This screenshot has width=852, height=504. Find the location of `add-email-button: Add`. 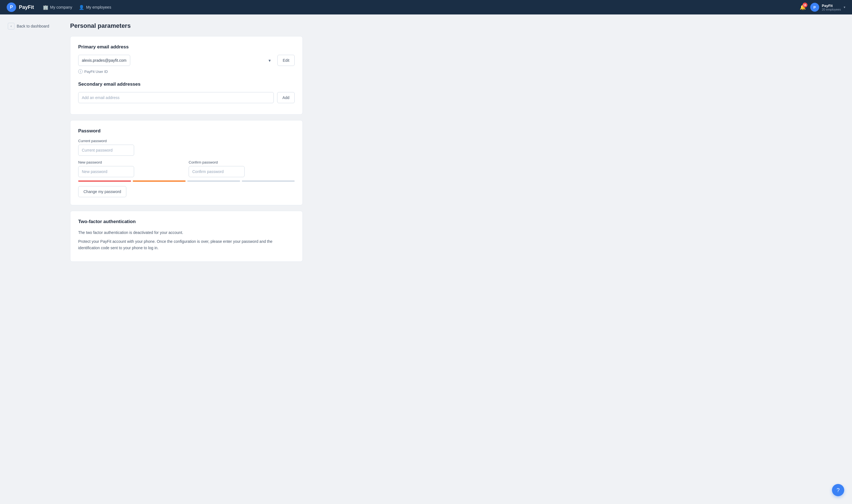

add-email-button: Add is located at coordinates (286, 98).